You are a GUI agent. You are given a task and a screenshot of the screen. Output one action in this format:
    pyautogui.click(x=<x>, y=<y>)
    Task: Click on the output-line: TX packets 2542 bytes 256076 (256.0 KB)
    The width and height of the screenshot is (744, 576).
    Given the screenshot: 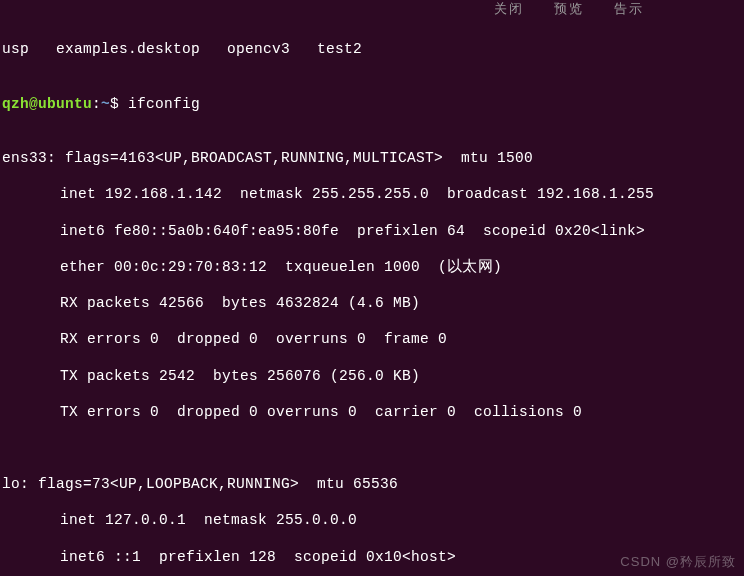 What is the action you would take?
    pyautogui.click(x=372, y=376)
    